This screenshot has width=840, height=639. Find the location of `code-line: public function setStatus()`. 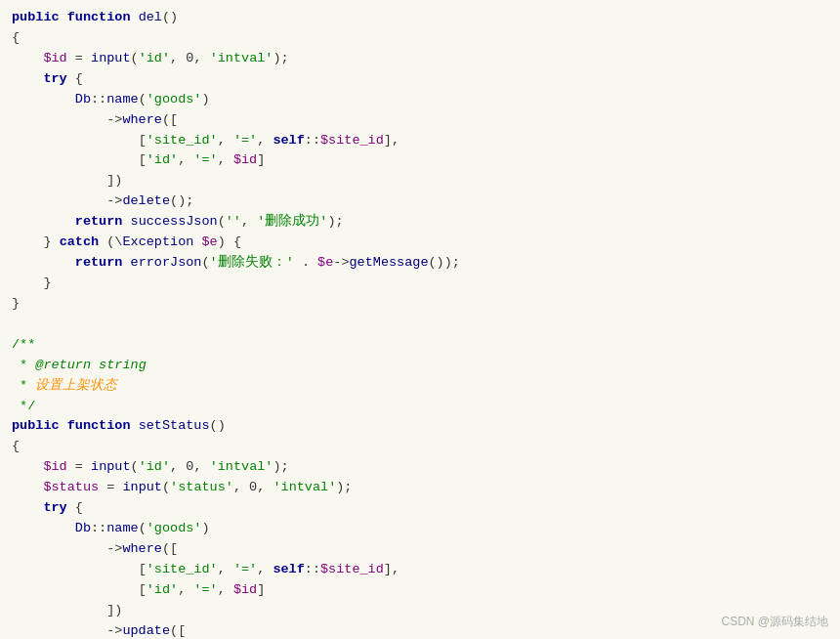

code-line: public function setStatus() is located at coordinates (426, 426).